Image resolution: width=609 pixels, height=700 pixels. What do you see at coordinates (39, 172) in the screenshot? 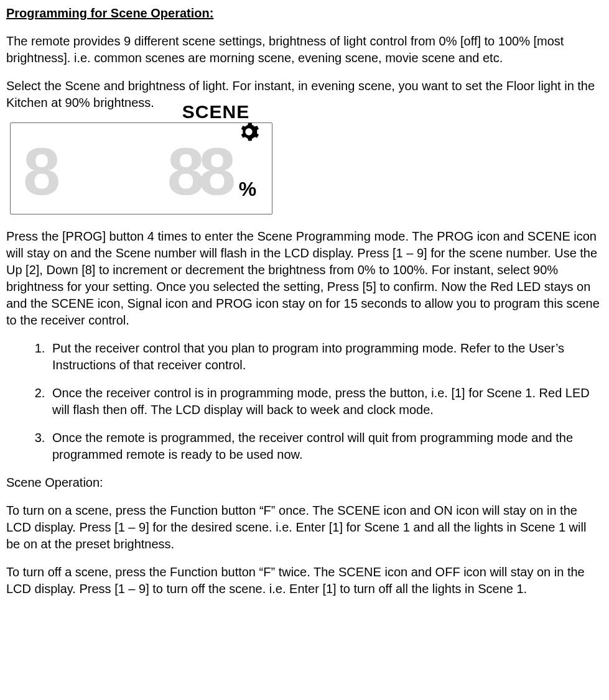
I see `lcd-left-digit: 8` at bounding box center [39, 172].